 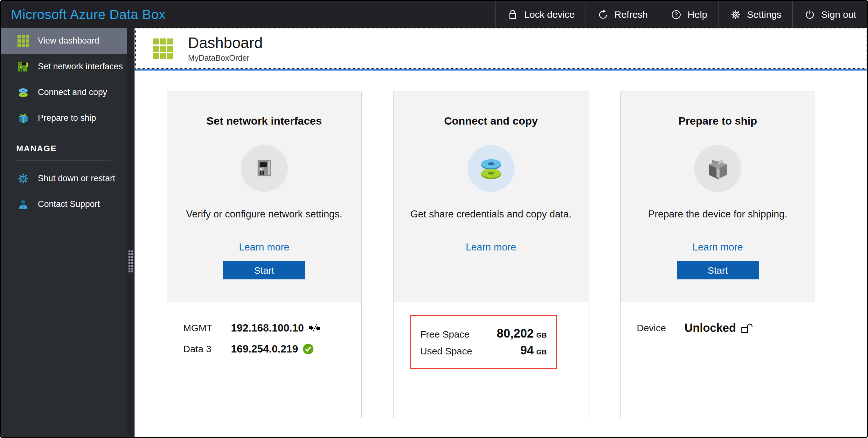 What do you see at coordinates (76, 178) in the screenshot?
I see `sidebar-item-label: Shut down or restart` at bounding box center [76, 178].